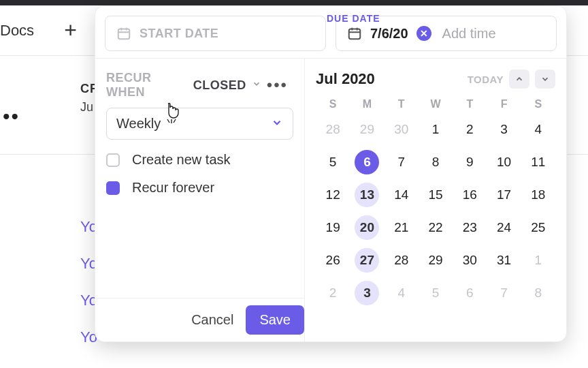 The width and height of the screenshot is (588, 368). I want to click on option-recur-forever: Recur forever, so click(200, 188).